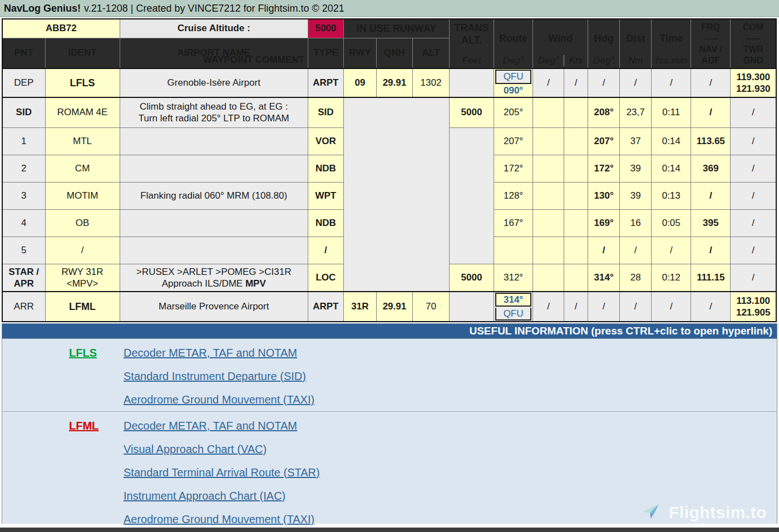  I want to click on route-cell: QFU 090°, so click(514, 83).